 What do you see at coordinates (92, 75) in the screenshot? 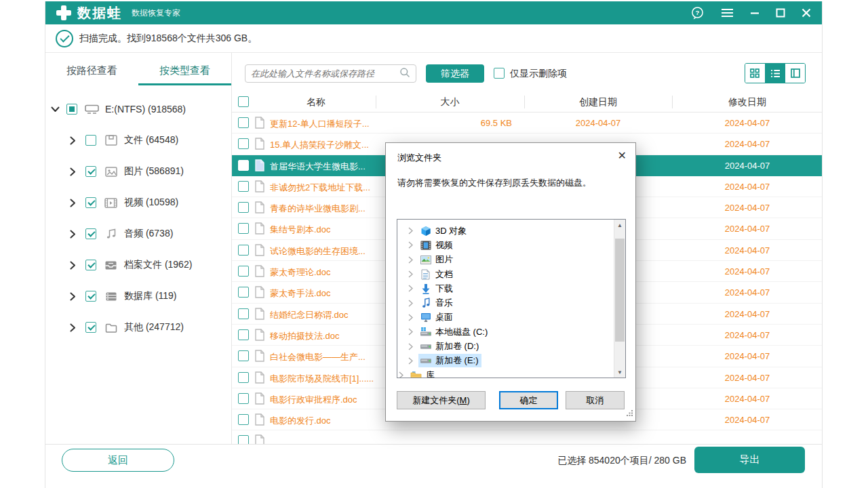
I see `tab-by-path: 按路径查看` at bounding box center [92, 75].